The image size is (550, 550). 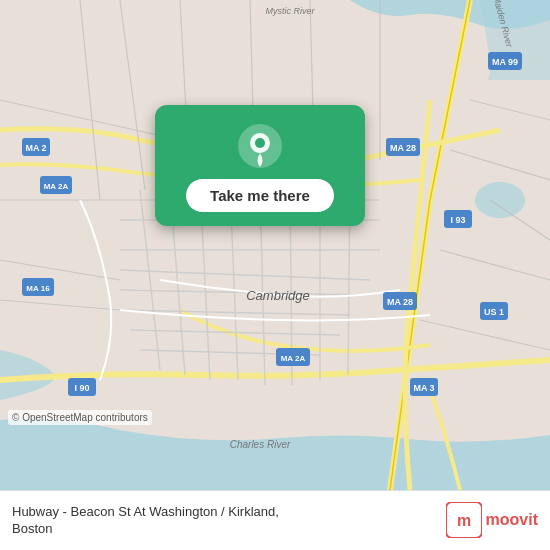 I want to click on svg-text: MA 16, so click(x=38, y=288).